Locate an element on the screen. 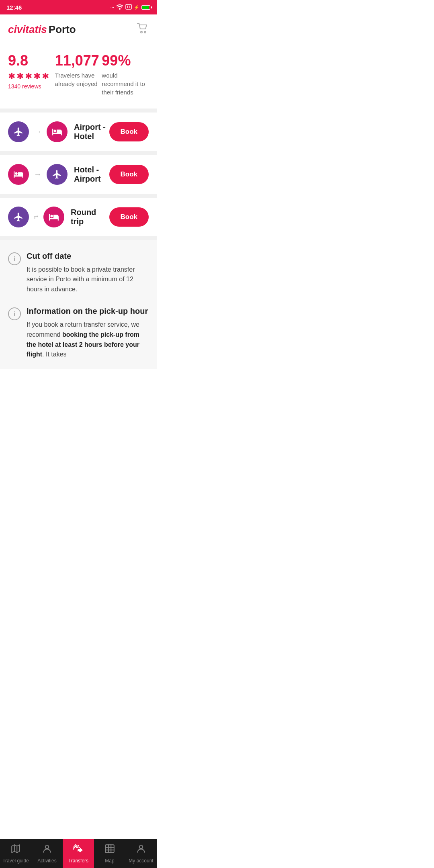 This screenshot has width=434, height=868. transfer-airport-hotel: → Airport - Hotel Book is located at coordinates (78, 132).